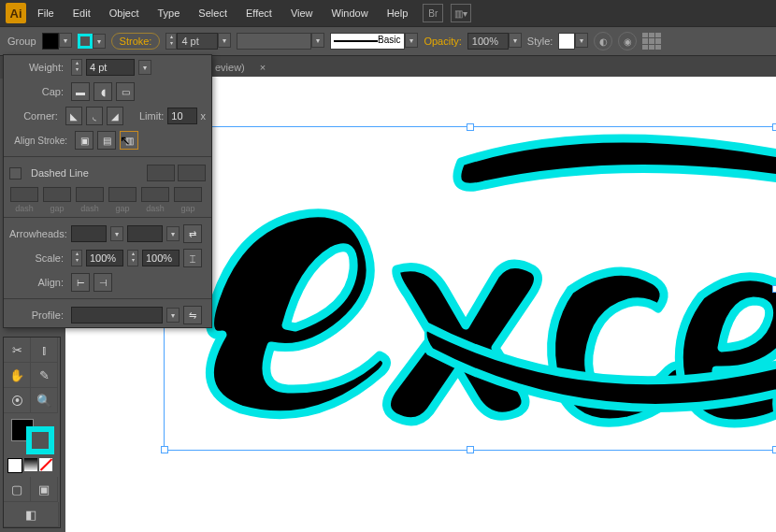 The width and height of the screenshot is (776, 532). Describe the element at coordinates (36, 67) in the screenshot. I see `weight-label: Weight:` at that location.